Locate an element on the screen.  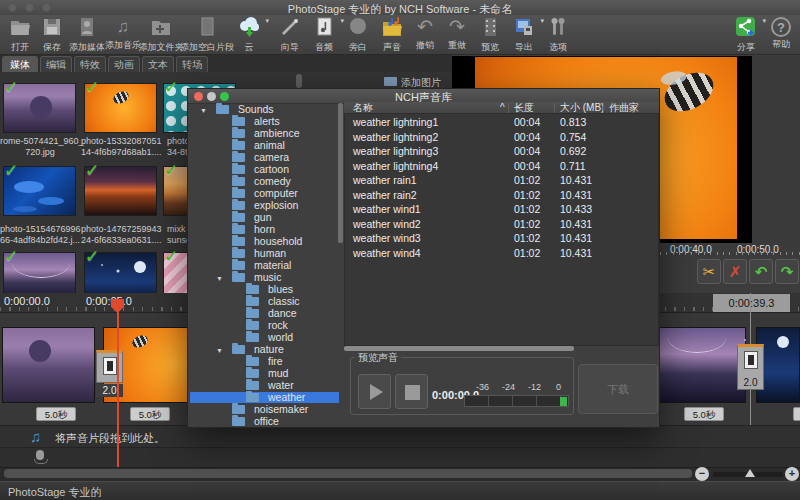
tree-item-nature: ▼nature is located at coordinates (263, 350).